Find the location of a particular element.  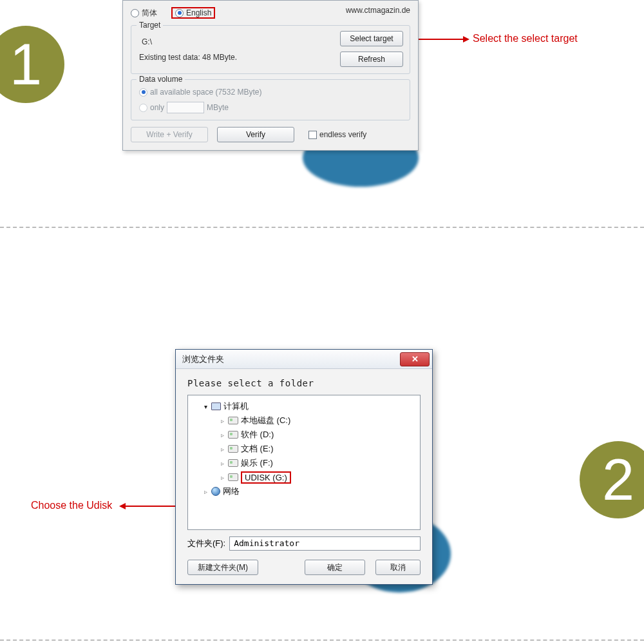

tree-label: 软件 (D:) is located at coordinates (258, 435).